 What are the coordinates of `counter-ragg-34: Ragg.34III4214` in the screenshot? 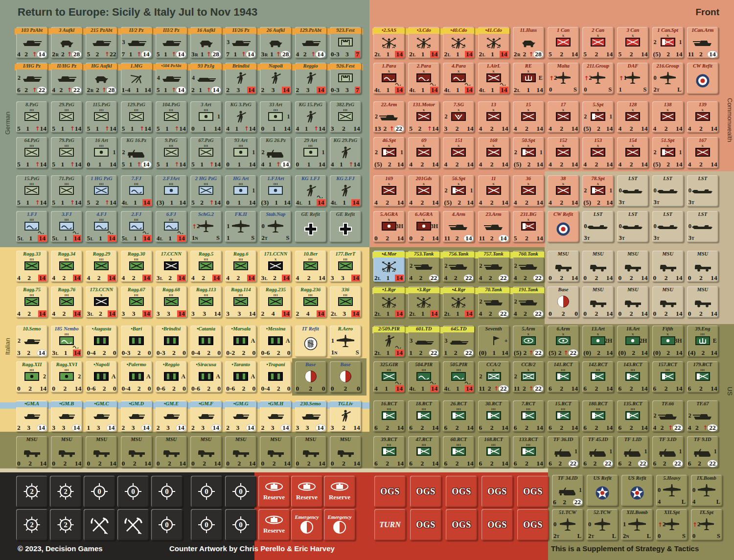 It's located at (67, 266).